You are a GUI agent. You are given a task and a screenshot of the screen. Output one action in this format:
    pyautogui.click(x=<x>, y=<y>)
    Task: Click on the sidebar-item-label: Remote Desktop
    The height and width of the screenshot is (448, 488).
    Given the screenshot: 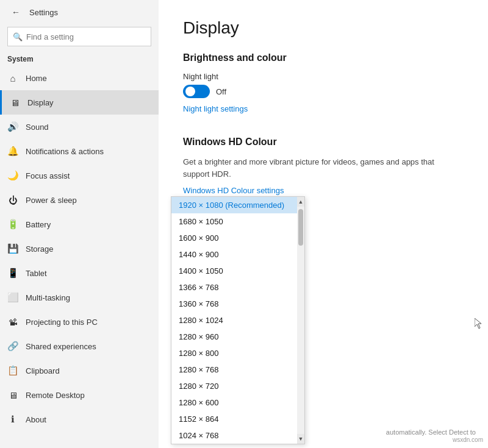 What is the action you would take?
    pyautogui.click(x=55, y=395)
    